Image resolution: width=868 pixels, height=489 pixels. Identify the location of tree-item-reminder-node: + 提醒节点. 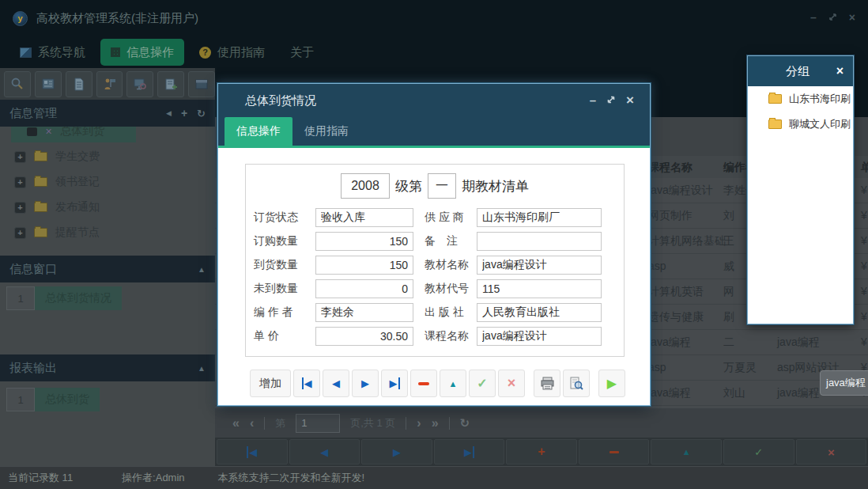
(108, 233).